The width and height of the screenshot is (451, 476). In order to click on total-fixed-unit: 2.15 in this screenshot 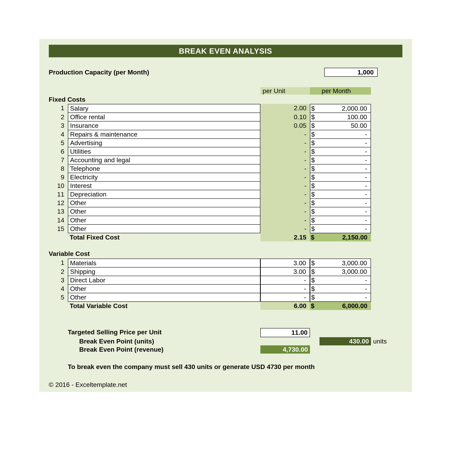, I will do `click(285, 237)`.